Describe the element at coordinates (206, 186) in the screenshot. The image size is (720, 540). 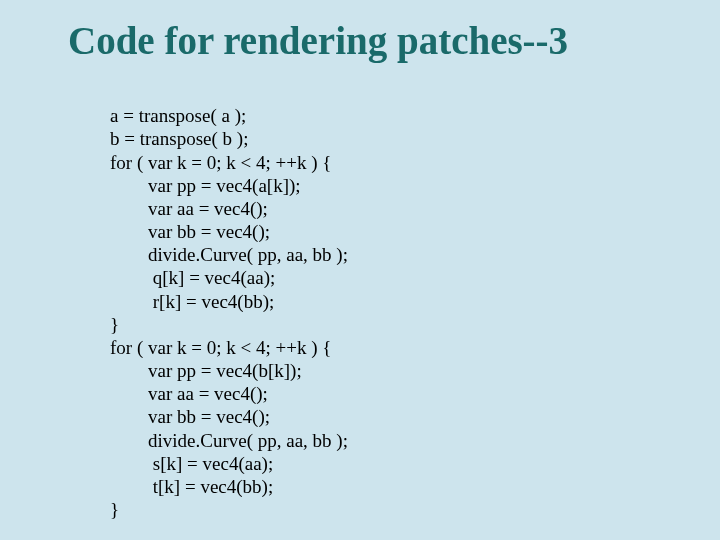
I see `code-line: var pp = vec4(a[k]);` at that location.